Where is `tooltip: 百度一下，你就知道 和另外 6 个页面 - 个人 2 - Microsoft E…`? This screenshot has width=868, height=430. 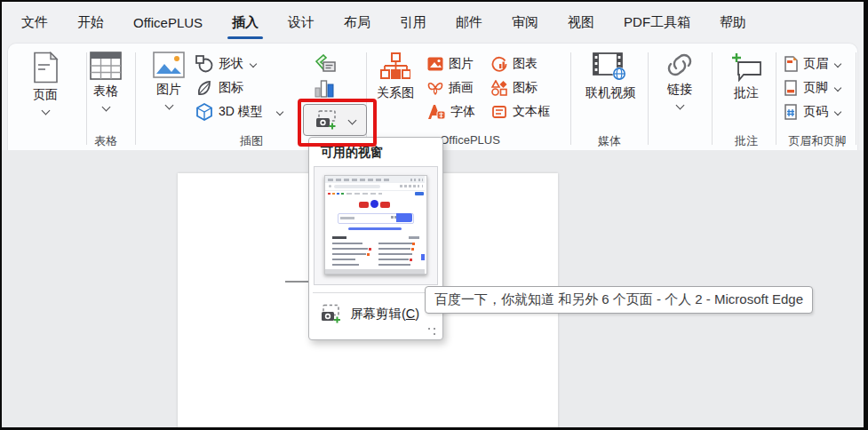
tooltip: 百度一下，你就知道 和另外 6 个页面 - 个人 2 - Microsoft E… is located at coordinates (618, 300).